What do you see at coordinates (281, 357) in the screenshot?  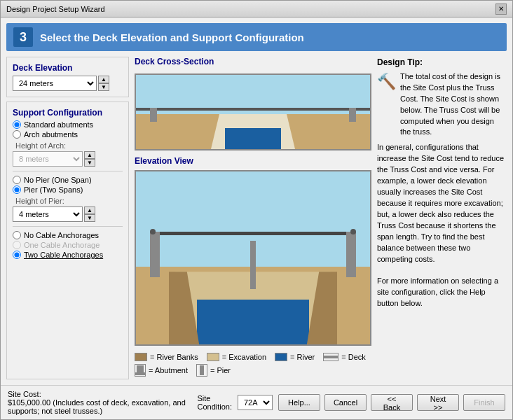 I see `legend-river-icon` at bounding box center [281, 357].